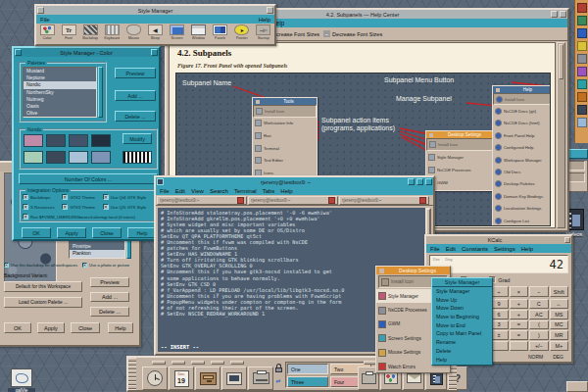 This screenshot has width=588, height=392. I want to click on subpanel-item: Terminal, so click(284, 149).